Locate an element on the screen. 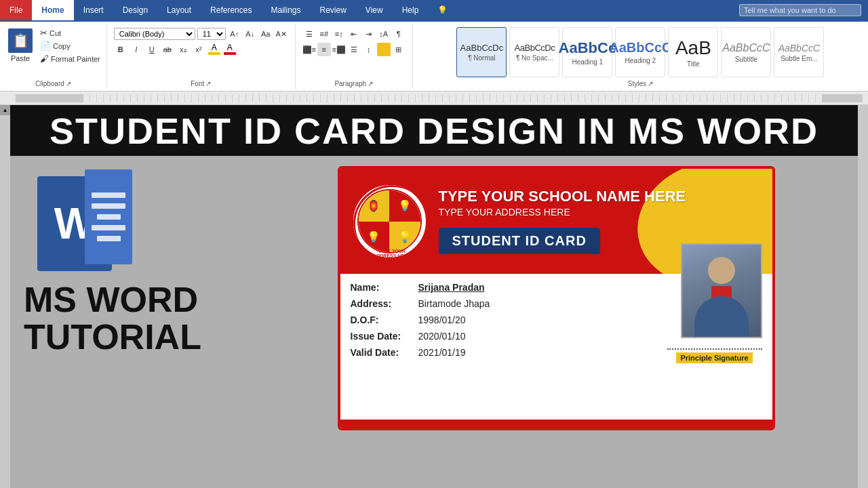 The image size is (868, 488). lightbulb-icon: 💡 is located at coordinates (442, 10).